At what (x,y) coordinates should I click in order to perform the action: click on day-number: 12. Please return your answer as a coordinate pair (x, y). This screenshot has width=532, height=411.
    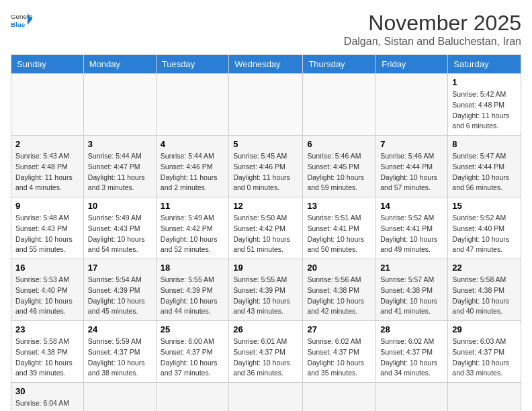
    Looking at the image, I should click on (266, 205).